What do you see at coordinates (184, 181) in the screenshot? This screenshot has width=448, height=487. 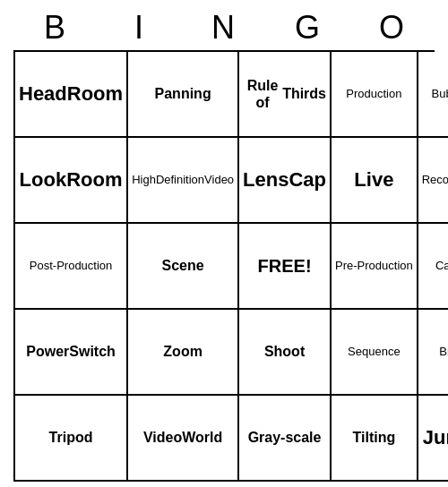 I see `bingo-cell: HighDefinitionVideo` at bounding box center [184, 181].